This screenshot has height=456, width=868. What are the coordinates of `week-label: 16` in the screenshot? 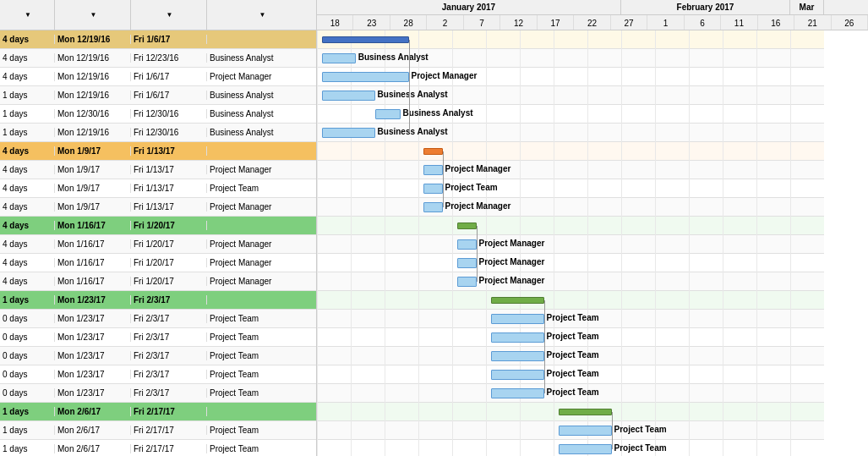 It's located at (776, 23).